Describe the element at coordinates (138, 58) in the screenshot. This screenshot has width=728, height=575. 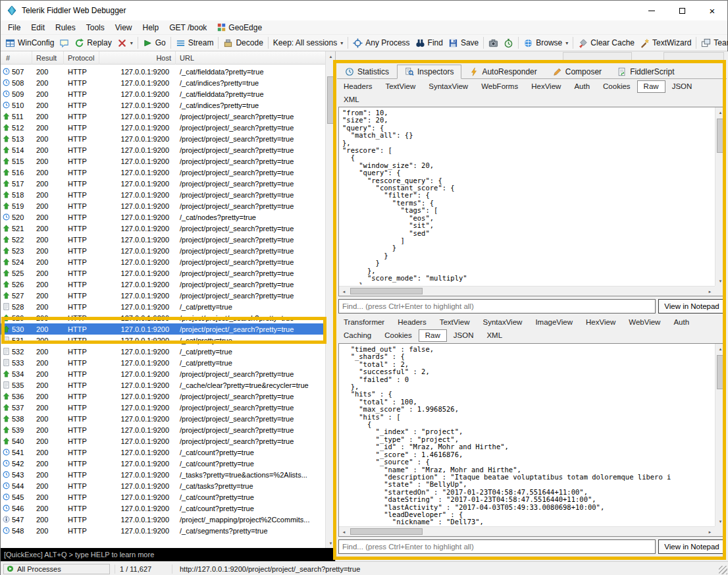
I see `column-header-host: Host` at that location.